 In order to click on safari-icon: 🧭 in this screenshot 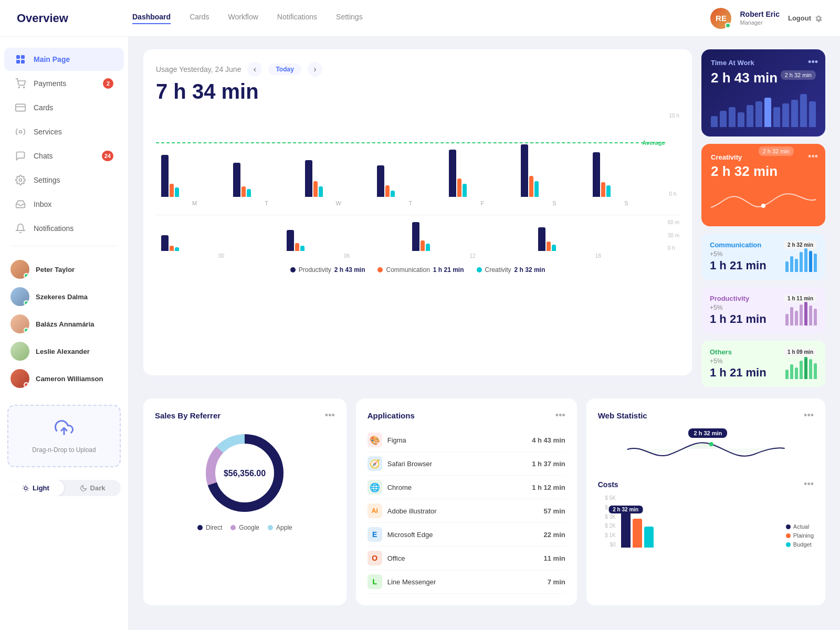, I will do `click(375, 464)`.